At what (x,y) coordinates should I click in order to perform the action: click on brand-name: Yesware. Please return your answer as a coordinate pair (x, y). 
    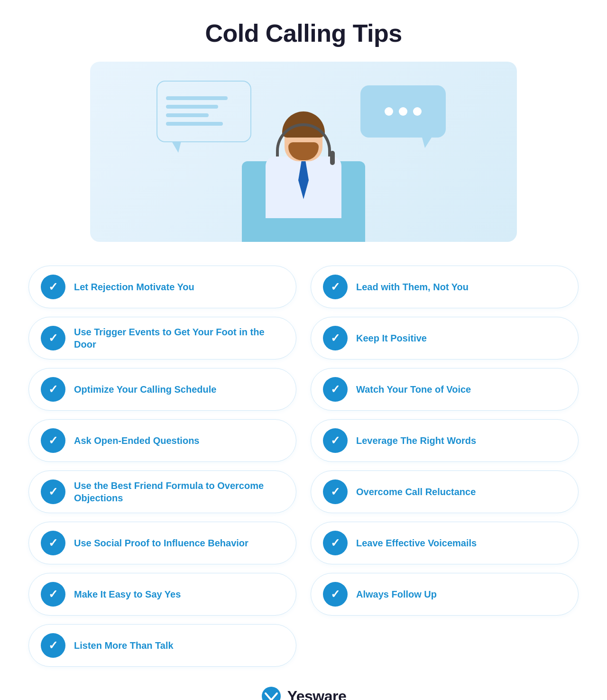
    Looking at the image, I should click on (317, 694).